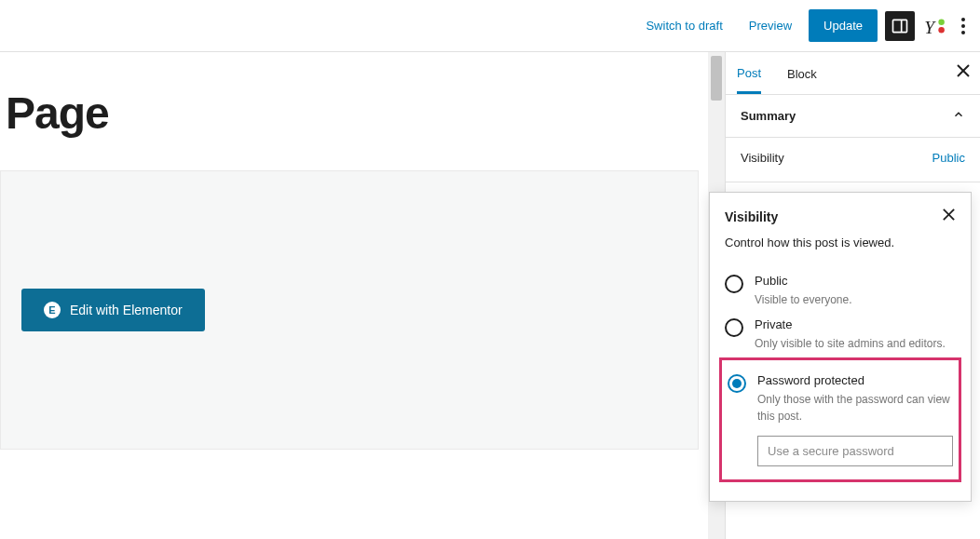  Describe the element at coordinates (855, 451) in the screenshot. I see `password-input` at that location.